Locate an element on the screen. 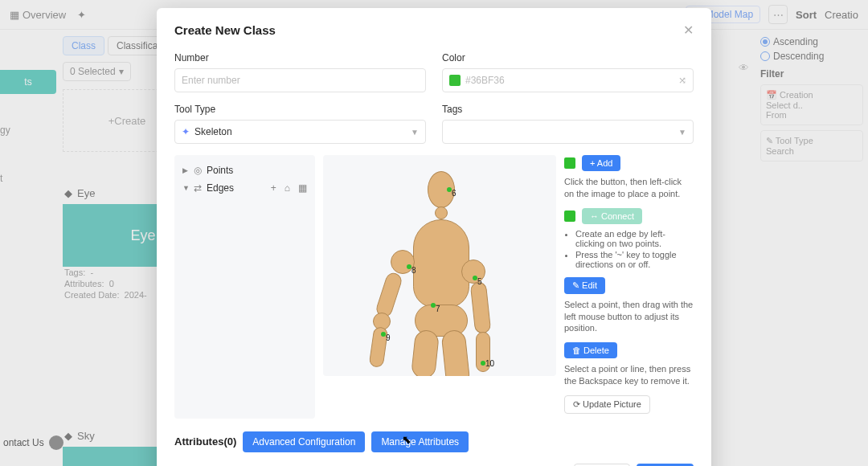  grid-icon: ▦ is located at coordinates (302, 188).